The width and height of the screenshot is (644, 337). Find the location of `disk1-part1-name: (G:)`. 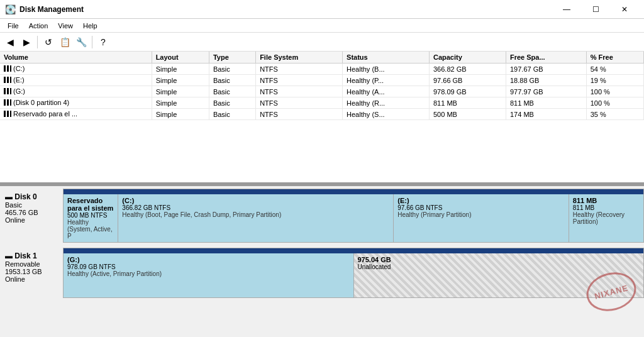

disk1-part1-name: (G:) is located at coordinates (209, 260).